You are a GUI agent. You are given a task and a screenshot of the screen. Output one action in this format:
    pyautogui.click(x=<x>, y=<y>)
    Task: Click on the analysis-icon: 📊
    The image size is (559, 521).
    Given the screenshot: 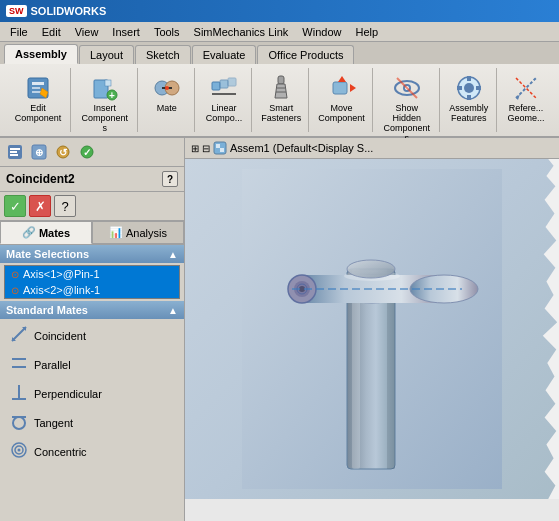 What is the action you would take?
    pyautogui.click(x=116, y=232)
    